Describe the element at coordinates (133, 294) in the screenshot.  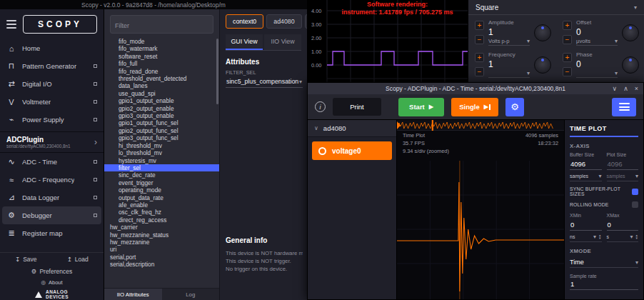
I see `tab-iio-attributes: IIO Attributes` at that location.